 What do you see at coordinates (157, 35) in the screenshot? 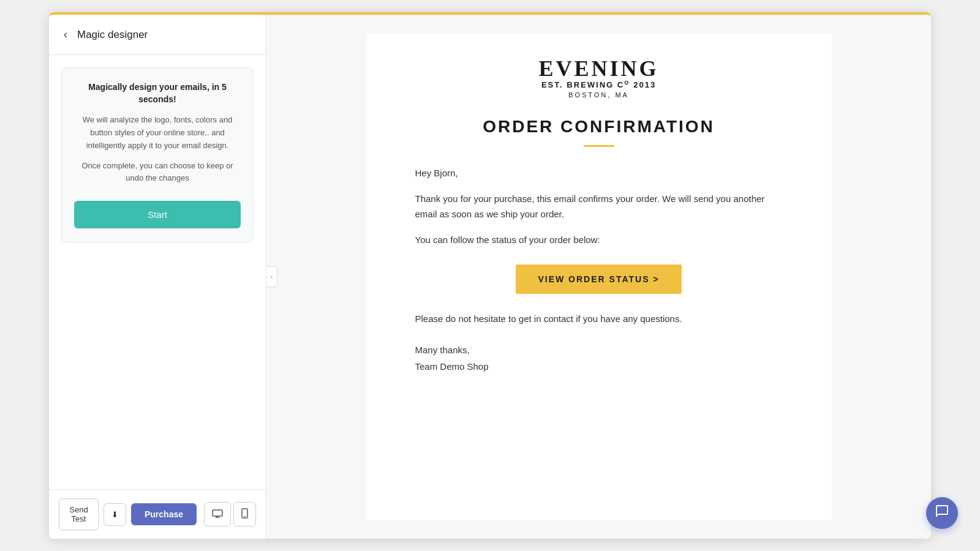
I see `sidebar-header: ‹ Magic designer` at bounding box center [157, 35].